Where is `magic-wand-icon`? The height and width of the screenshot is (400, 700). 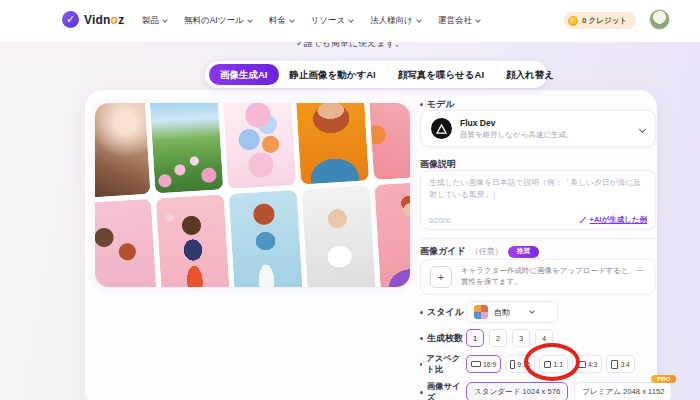
magic-wand-icon is located at coordinates (583, 220).